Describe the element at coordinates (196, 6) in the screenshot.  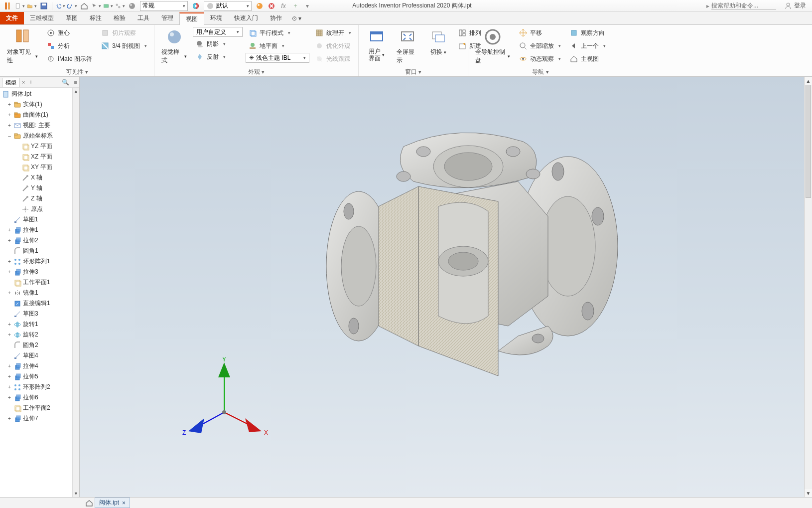
I see `color-wheel-button` at that location.